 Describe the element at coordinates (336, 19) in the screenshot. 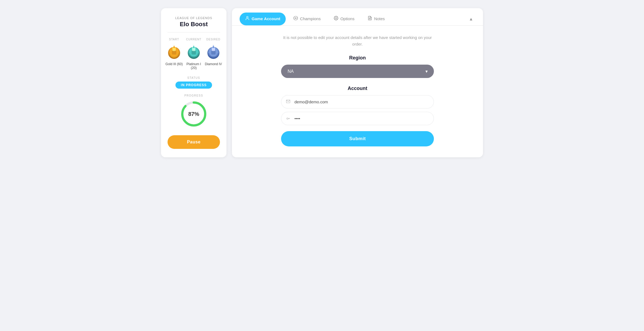

I see `options-icon` at that location.